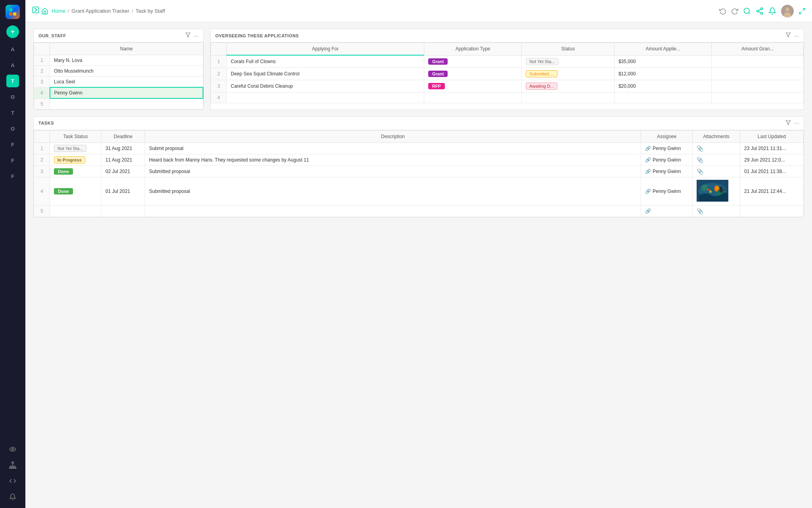  I want to click on table-row: 3 Done 02 Jul 2021 Submitted proposal 🔗P…, so click(419, 171).